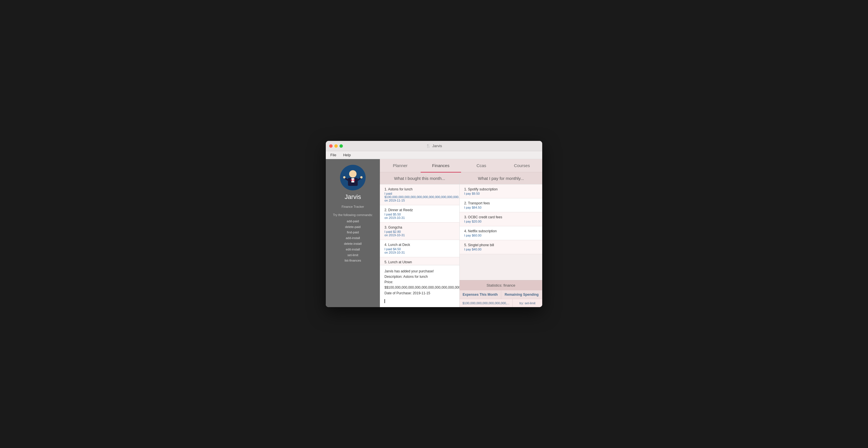  Describe the element at coordinates (501, 189) in the screenshot. I see `item-title: 1. Spotify subscription` at that location.